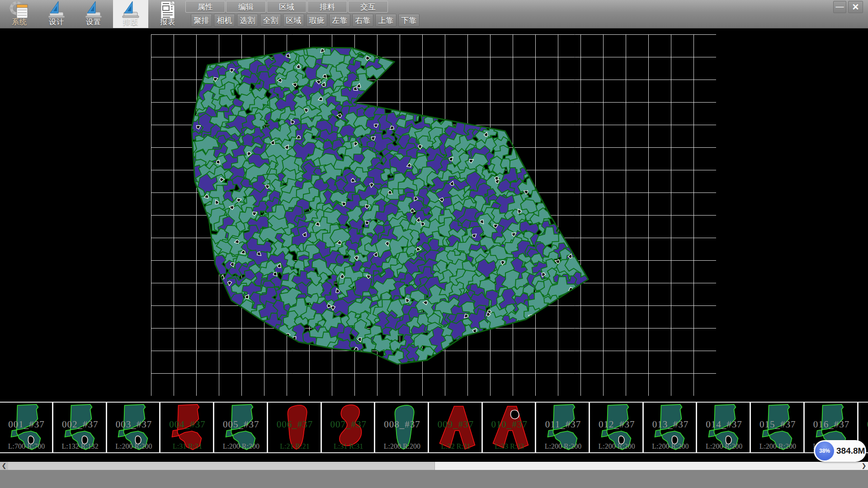 This screenshot has width=868, height=488. I want to click on piece-lr-count: L:132 R:132, so click(80, 446).